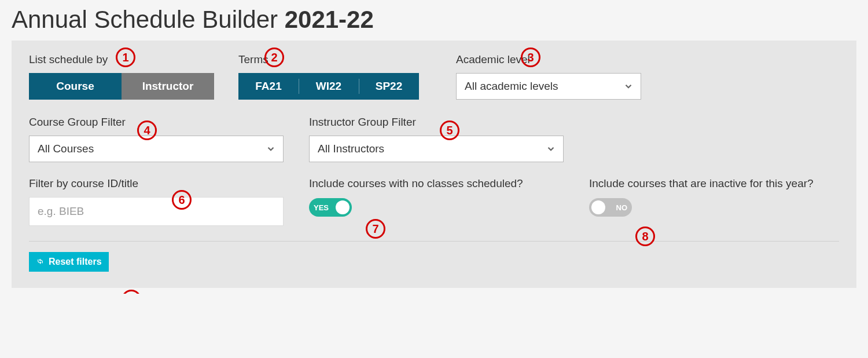  Describe the element at coordinates (329, 20) in the screenshot. I see `page-title-year: 2021-22` at that location.